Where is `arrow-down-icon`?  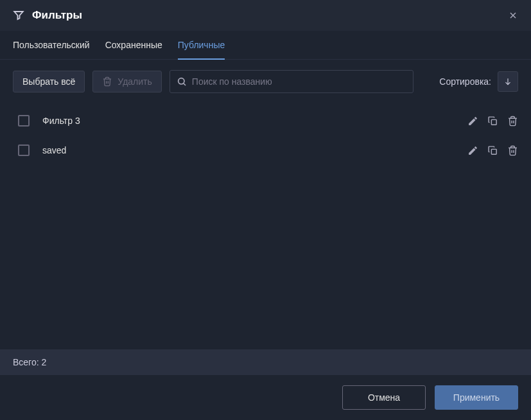
arrow-down-icon is located at coordinates (508, 82).